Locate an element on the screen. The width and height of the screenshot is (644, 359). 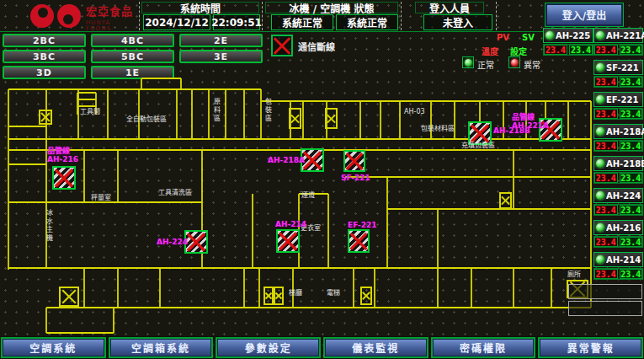
nav-button-空調系統: 空調系統 is located at coordinates (54, 347).